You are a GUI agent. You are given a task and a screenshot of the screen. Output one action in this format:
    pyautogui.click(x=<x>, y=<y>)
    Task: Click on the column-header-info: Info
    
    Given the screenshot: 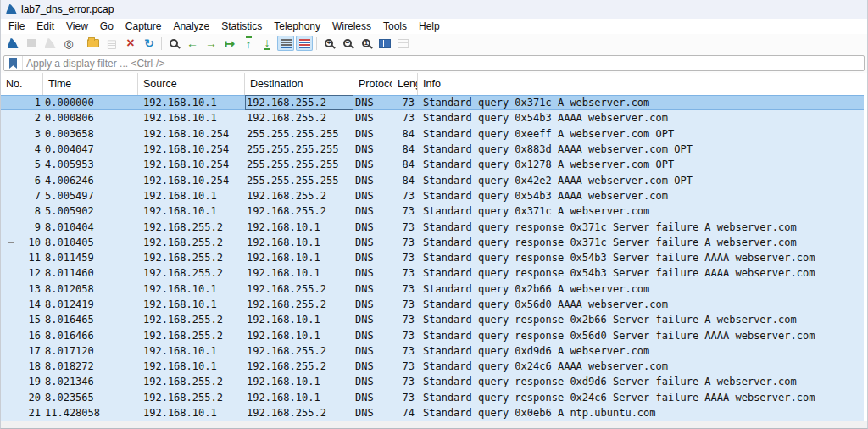 What is the action you would take?
    pyautogui.click(x=643, y=84)
    